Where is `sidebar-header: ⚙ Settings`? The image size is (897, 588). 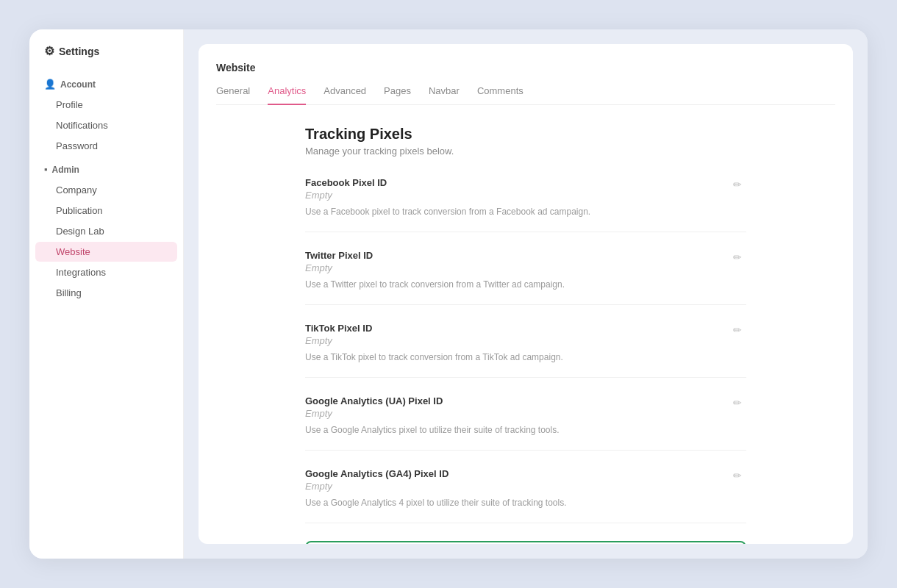
sidebar-header: ⚙ Settings is located at coordinates (106, 57).